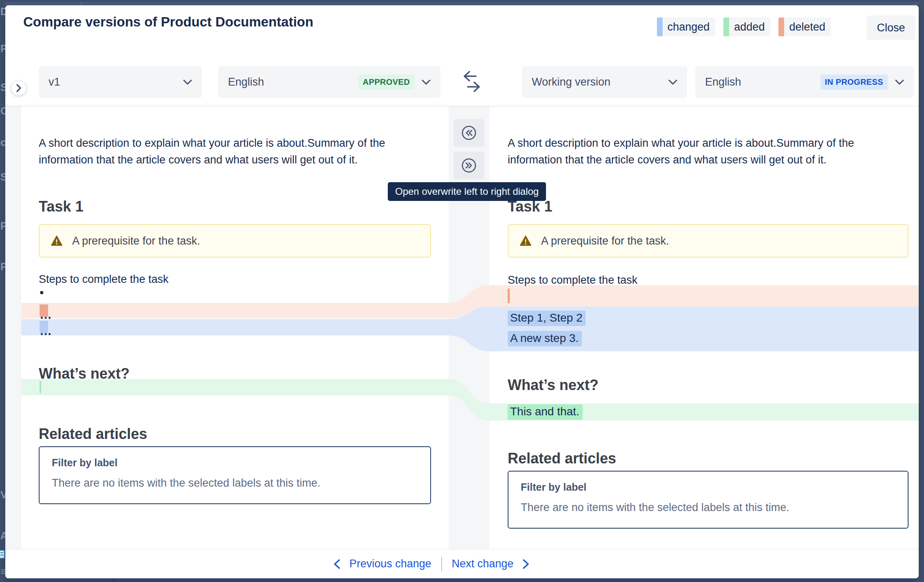 The image size is (924, 582). I want to click on sidebar-text-fragment: SH, so click(3, 87).